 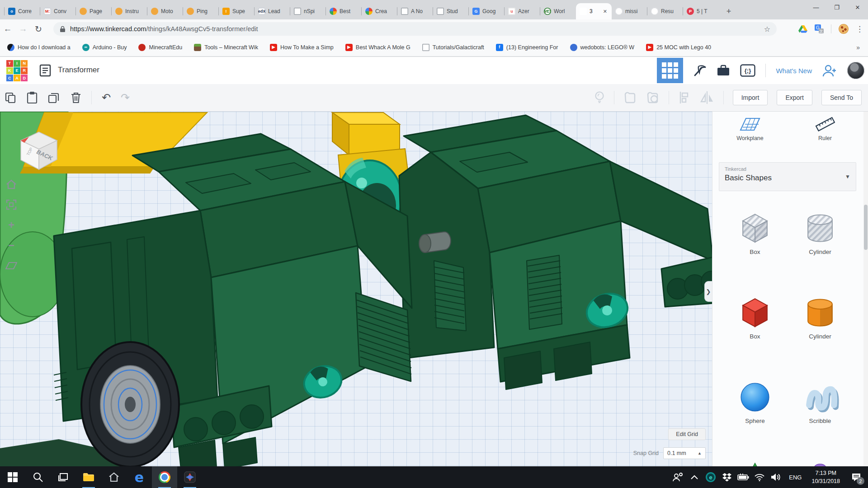 What do you see at coordinates (707, 98) in the screenshot?
I see `mirror-flip-icon` at bounding box center [707, 98].